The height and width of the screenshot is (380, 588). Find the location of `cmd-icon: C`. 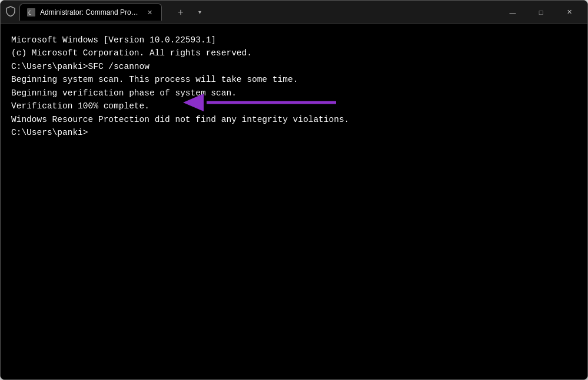

cmd-icon: C is located at coordinates (31, 12).